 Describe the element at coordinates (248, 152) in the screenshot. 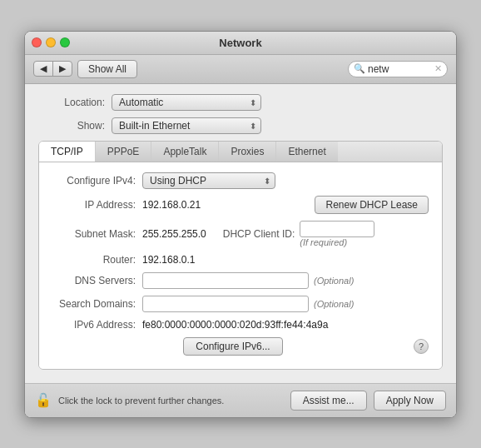

I see `tab-proxies: Proxies` at that location.